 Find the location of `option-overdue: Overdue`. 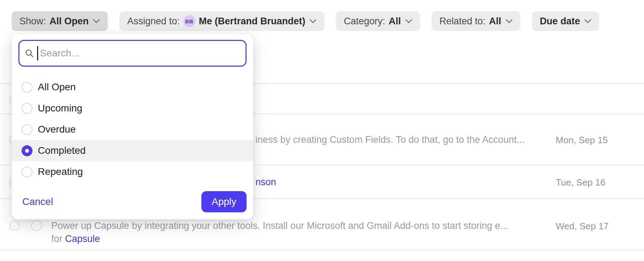

option-overdue: Overdue is located at coordinates (132, 129).